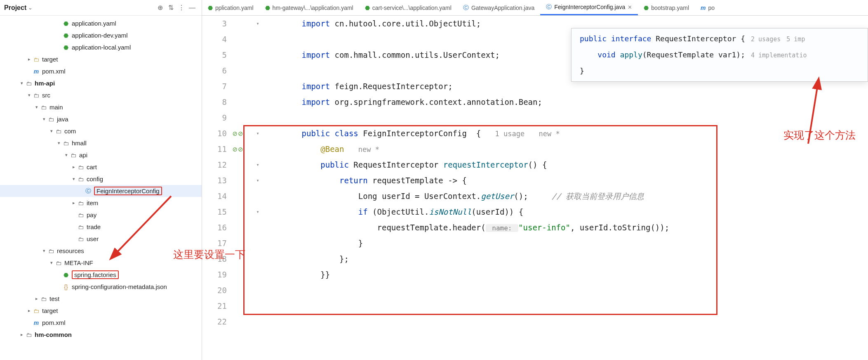  Describe the element at coordinates (214, 196) in the screenshot. I see `line-number: 14` at that location.